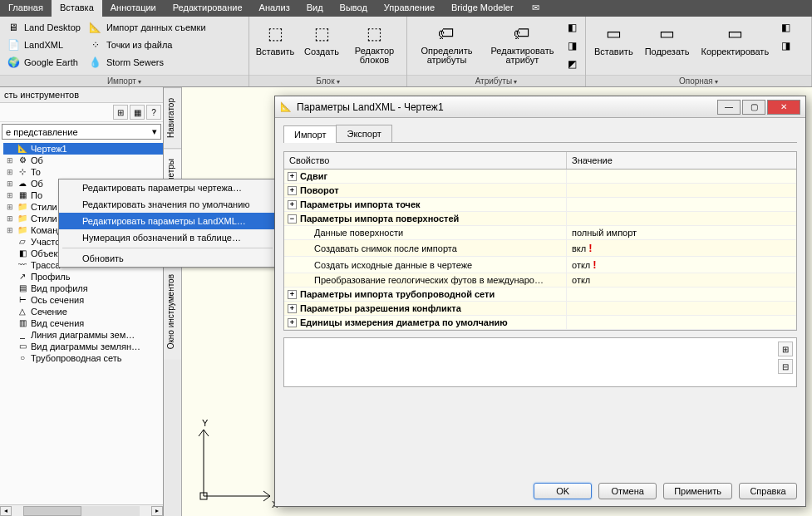 The image size is (812, 516). What do you see at coordinates (157, 511) in the screenshot?
I see `hscroll-right-icon: ▸` at bounding box center [157, 511].